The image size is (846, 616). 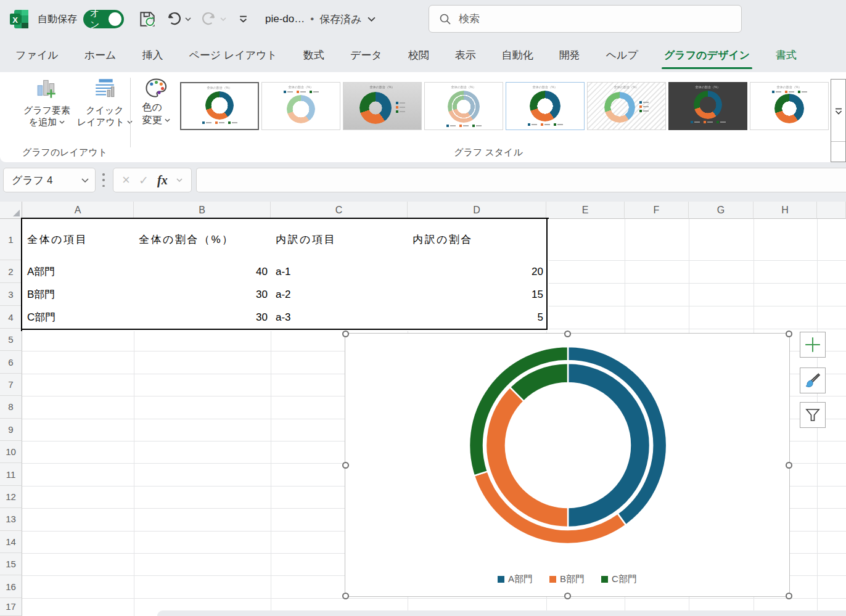 I want to click on chart-handle-top-right, so click(x=789, y=334).